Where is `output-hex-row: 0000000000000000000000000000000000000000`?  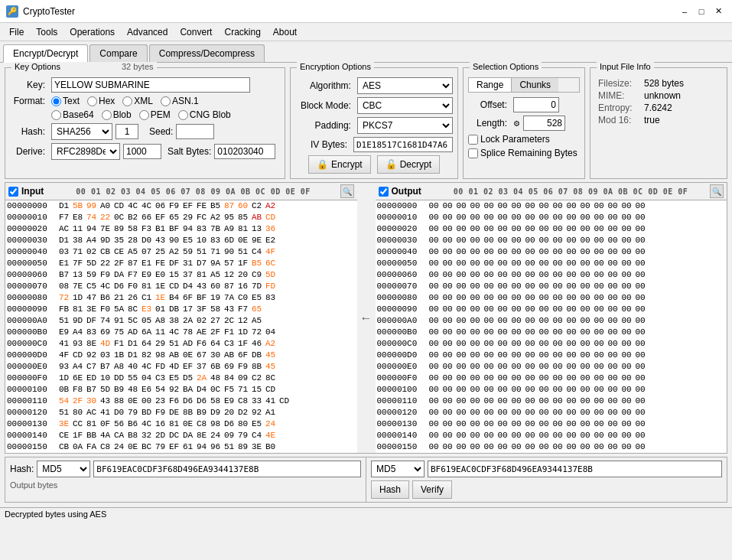 output-hex-row: 0000000000000000000000000000000000000000 is located at coordinates (551, 207).